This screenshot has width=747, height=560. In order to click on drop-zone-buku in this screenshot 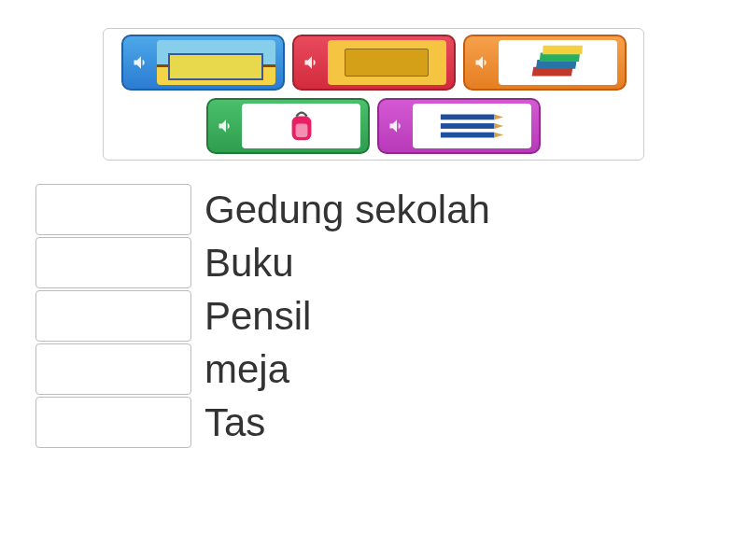, I will do `click(114, 263)`.